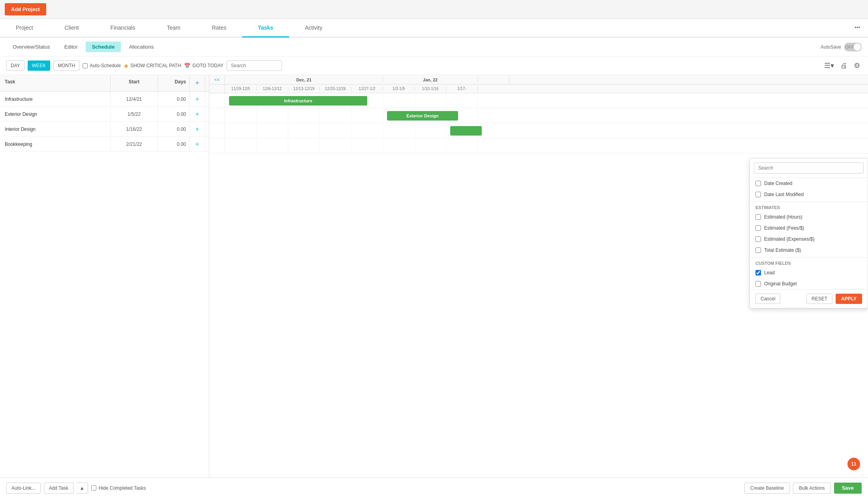 The width and height of the screenshot is (868, 498). I want to click on subtab-overview: Overview/Status, so click(32, 47).